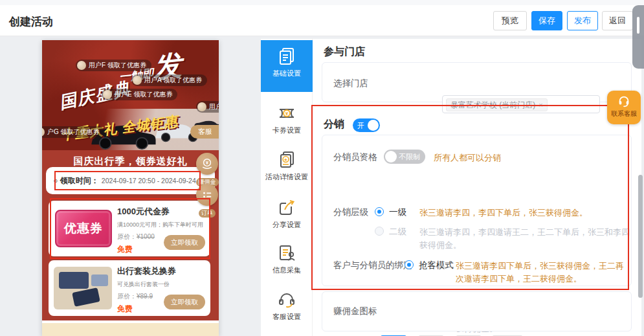 This screenshot has width=644, height=336. I want to click on settings-nav: 基础设置 ¥ 卡券设置 ★, so click(287, 188).